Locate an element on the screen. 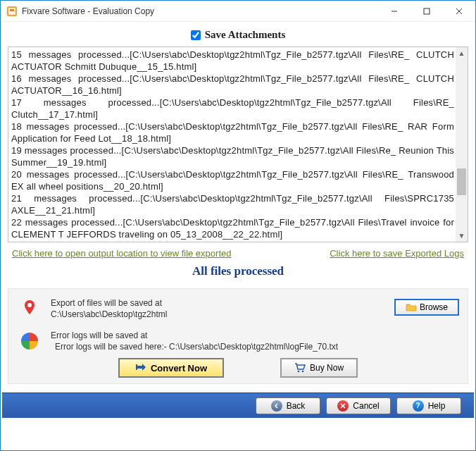  convert-label: Convert Now is located at coordinates (179, 368).